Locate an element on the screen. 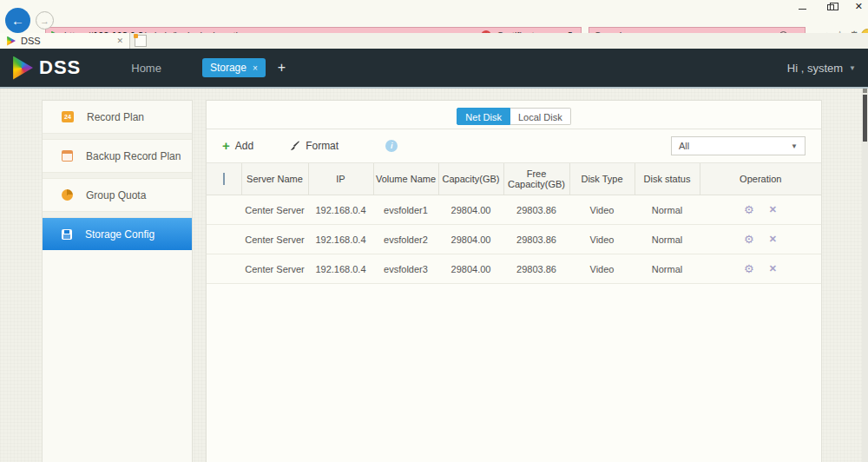  info-icon: i is located at coordinates (391, 146).